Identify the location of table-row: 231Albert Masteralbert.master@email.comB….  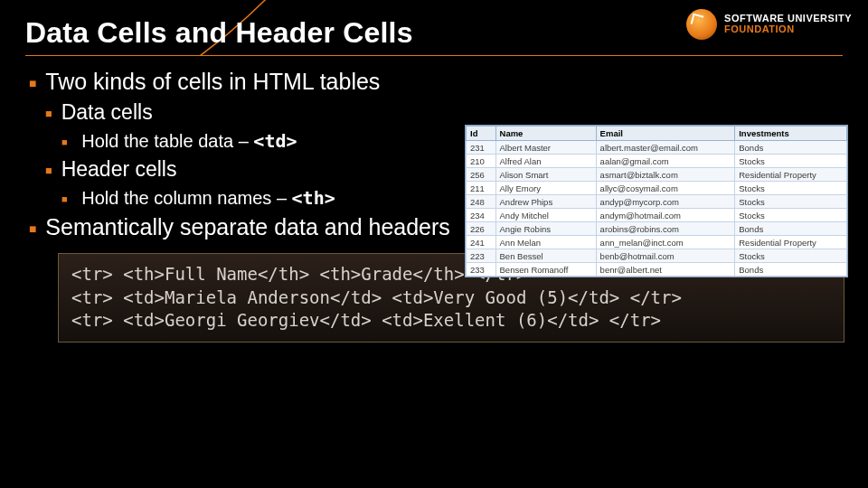
(656, 148).